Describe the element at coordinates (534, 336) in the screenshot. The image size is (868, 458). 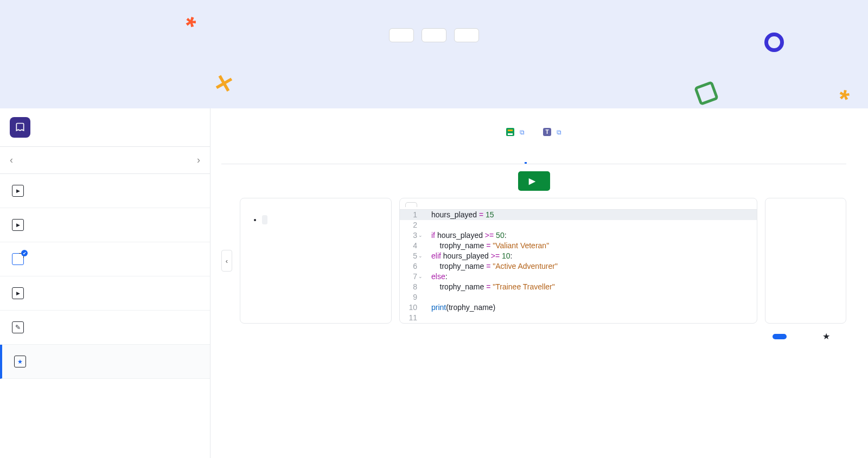
I see `step-footer: ★` at that location.